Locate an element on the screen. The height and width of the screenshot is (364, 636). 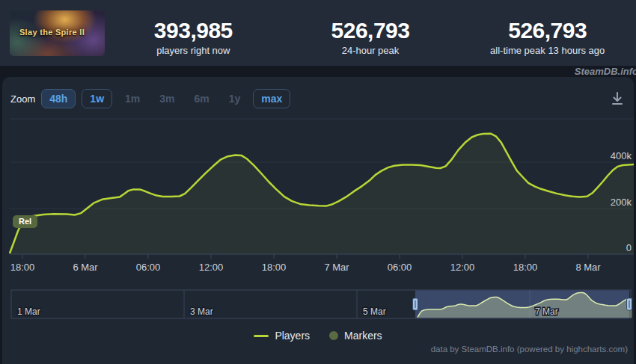
zoom-button-48h: 48h is located at coordinates (58, 99).